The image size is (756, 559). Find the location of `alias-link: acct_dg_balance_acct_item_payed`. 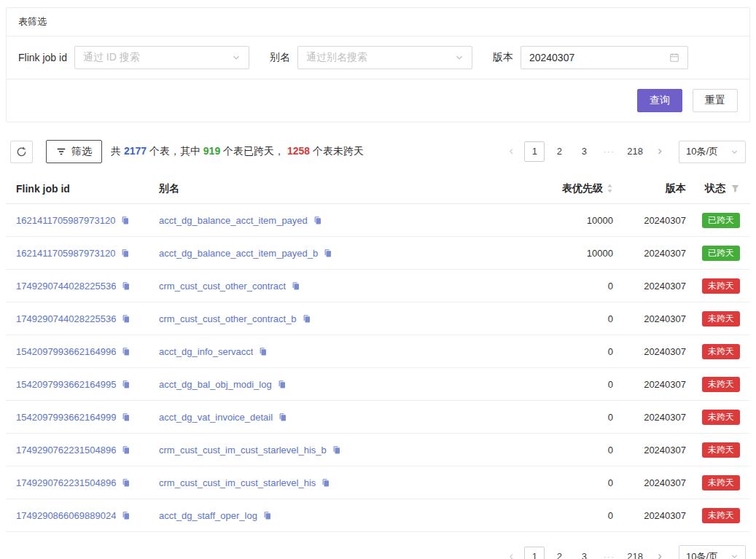

alias-link: acct_dg_balance_acct_item_payed is located at coordinates (233, 220).